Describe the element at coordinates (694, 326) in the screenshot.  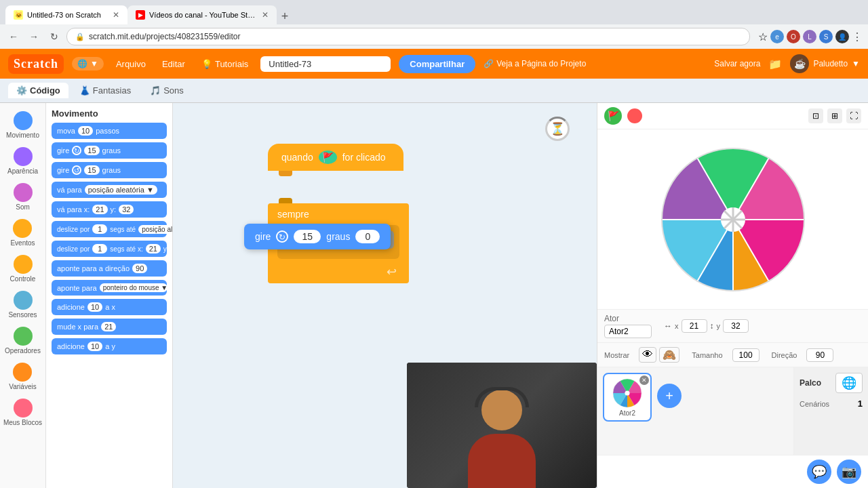
I see `x-value-input` at that location.